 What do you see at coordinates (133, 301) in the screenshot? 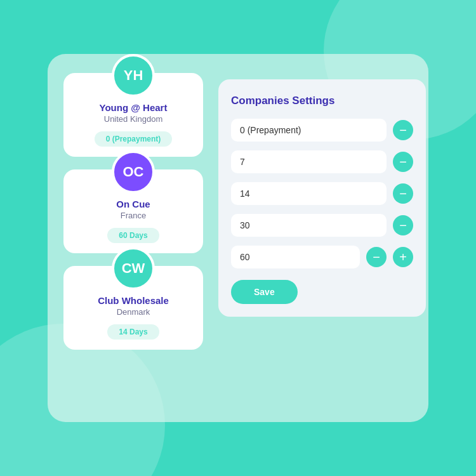
I see `company-name-2: Club Wholesale` at bounding box center [133, 301].